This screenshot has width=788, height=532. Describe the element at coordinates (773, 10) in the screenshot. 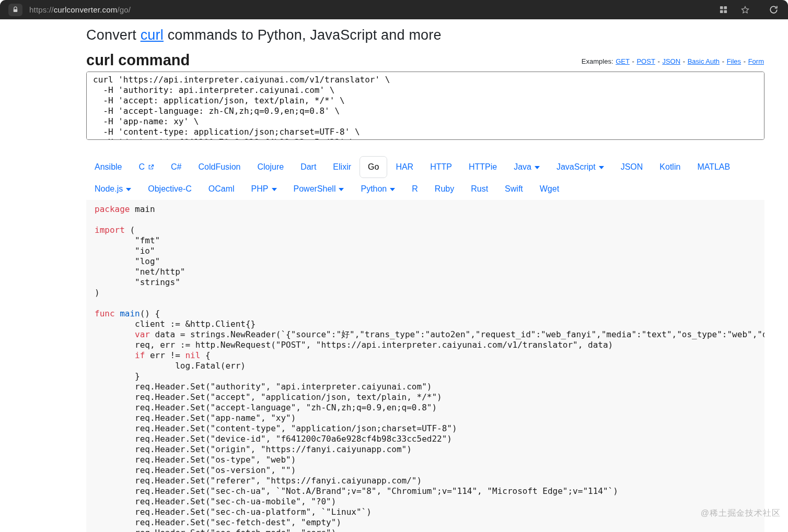

I see `refresh-icon` at that location.